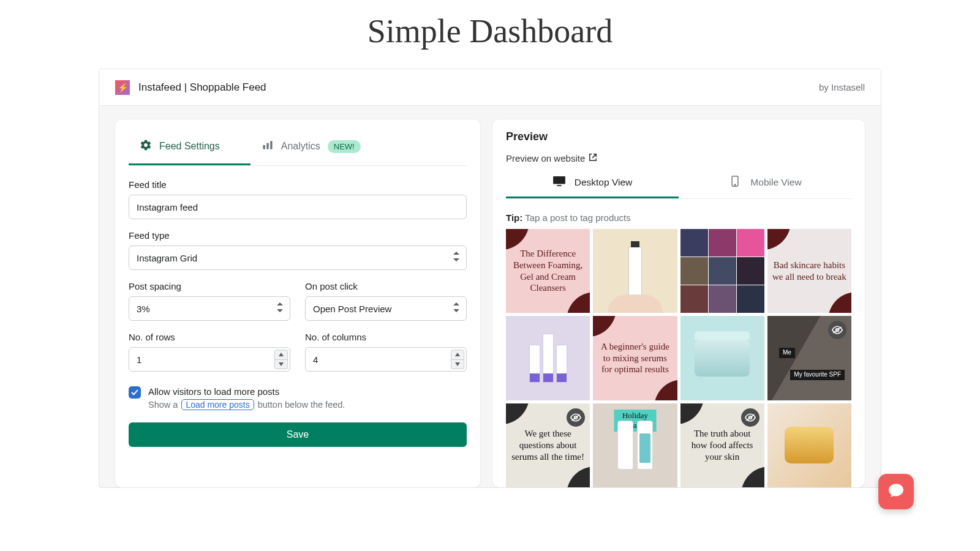 The image size is (980, 551). I want to click on feed-title-input, so click(298, 207).